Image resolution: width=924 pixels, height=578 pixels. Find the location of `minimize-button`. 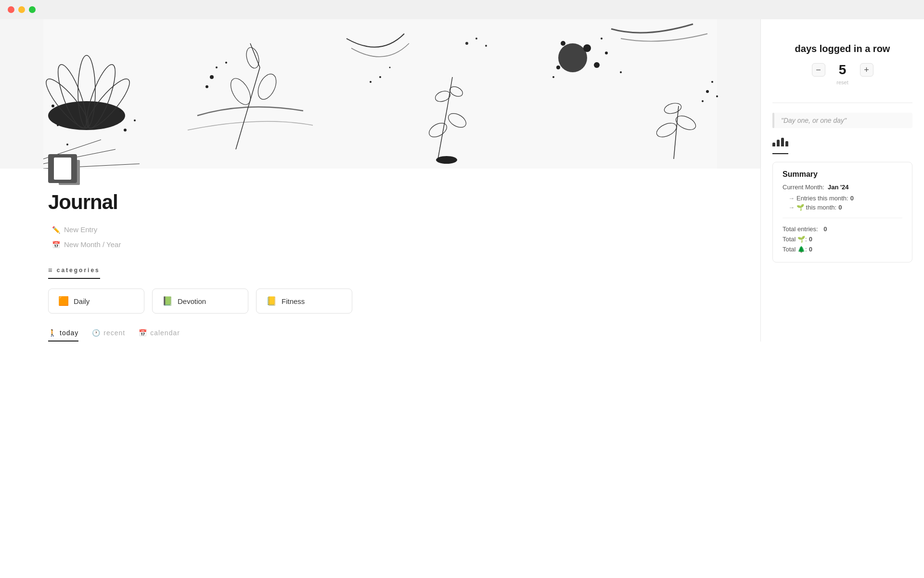

minimize-button is located at coordinates (22, 10).